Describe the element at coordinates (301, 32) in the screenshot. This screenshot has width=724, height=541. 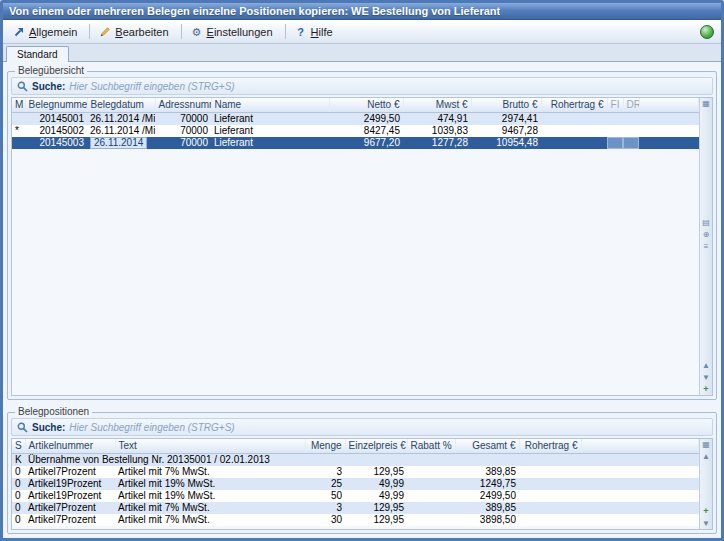
I see `help-icon: ?` at that location.